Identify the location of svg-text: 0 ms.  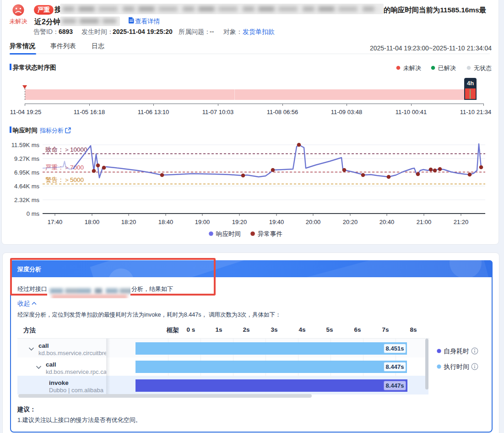
(33, 214).